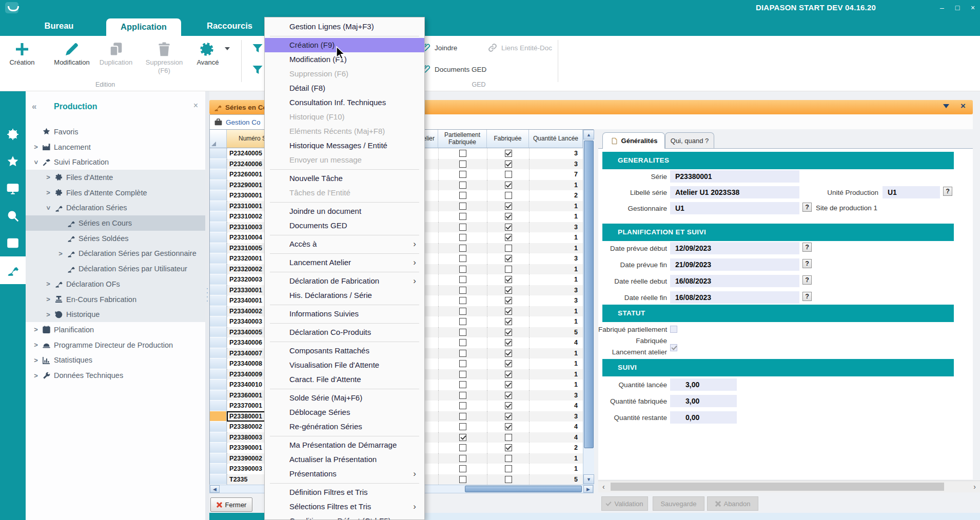 The width and height of the screenshot is (980, 520). What do you see at coordinates (144, 27) in the screenshot?
I see `tab-application: Application` at bounding box center [144, 27].